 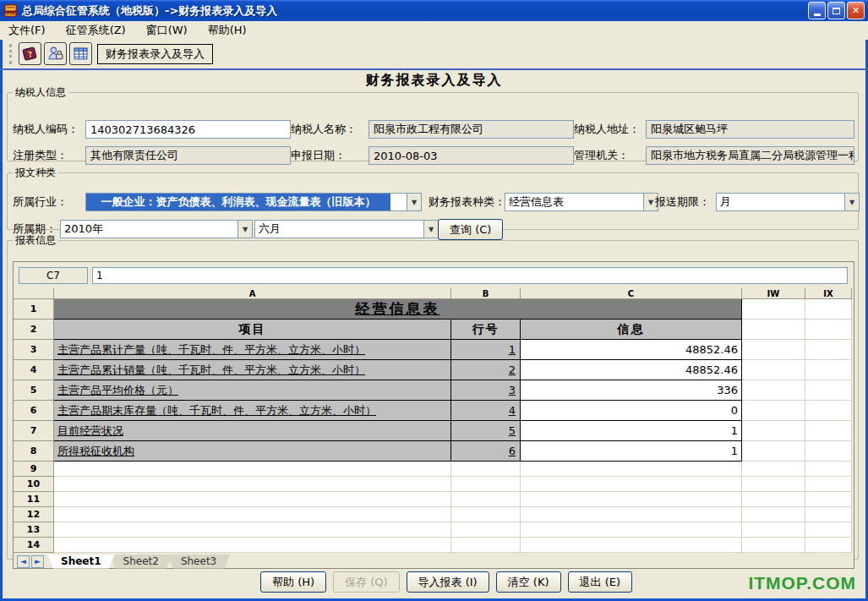 What do you see at coordinates (253, 391) in the screenshot?
I see `item-cell: 主营产品平均价格（元）` at bounding box center [253, 391].